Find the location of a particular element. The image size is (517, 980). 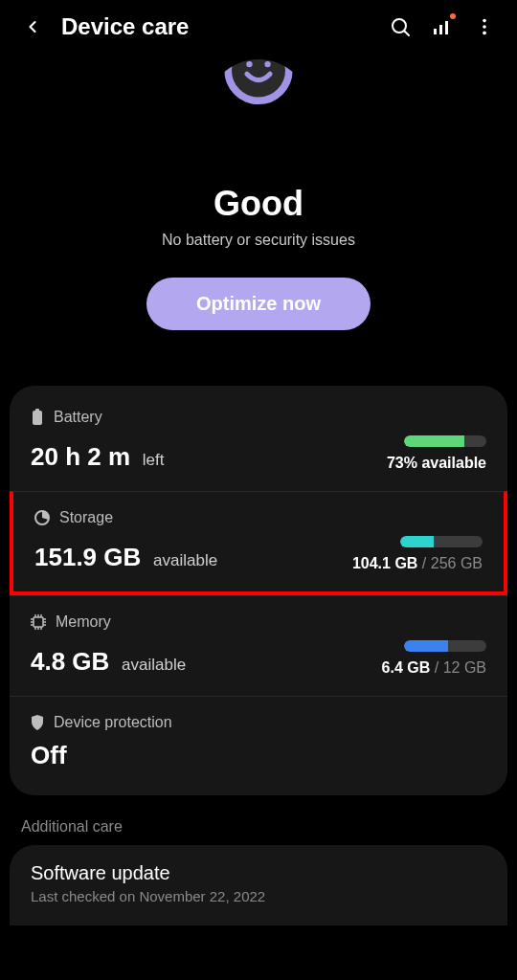

signal-button is located at coordinates (442, 27).